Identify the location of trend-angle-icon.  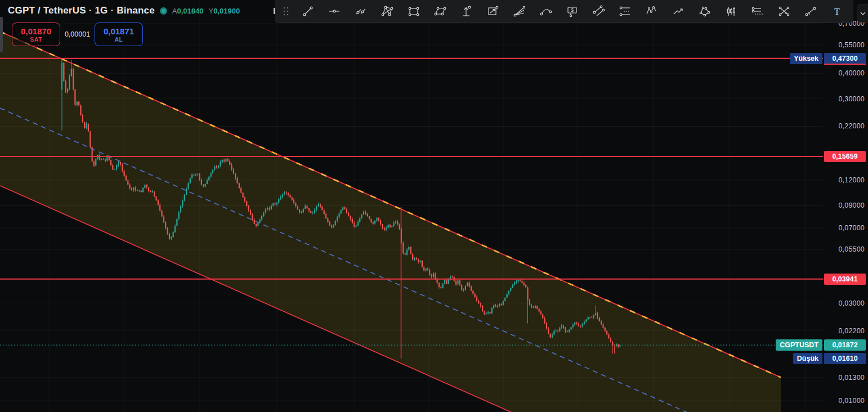
(811, 11).